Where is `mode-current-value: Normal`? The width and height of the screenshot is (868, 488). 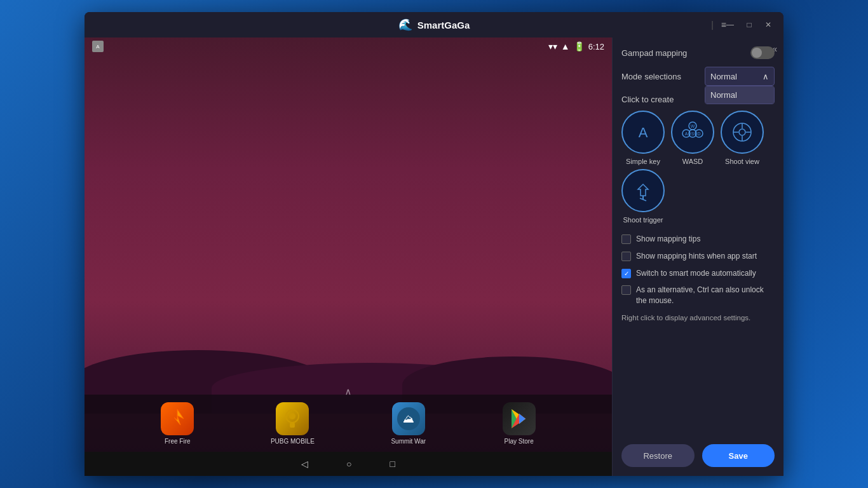
mode-current-value: Normal is located at coordinates (724, 76).